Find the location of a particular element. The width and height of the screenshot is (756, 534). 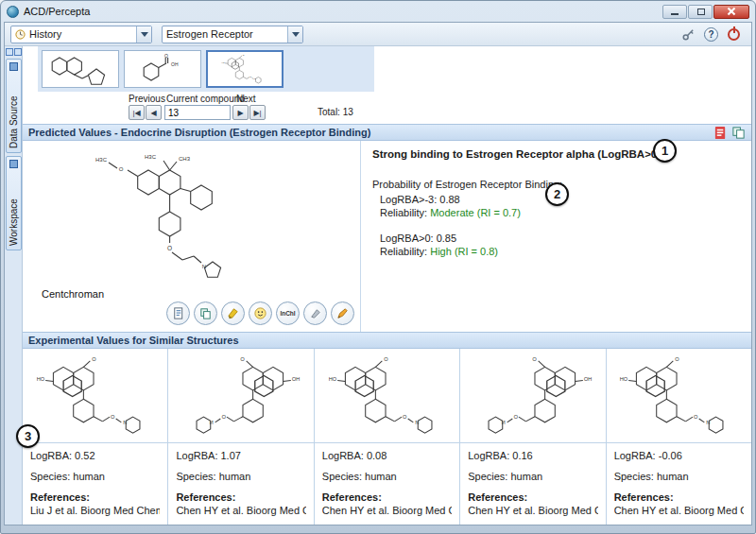

wrench-icon is located at coordinates (688, 34).